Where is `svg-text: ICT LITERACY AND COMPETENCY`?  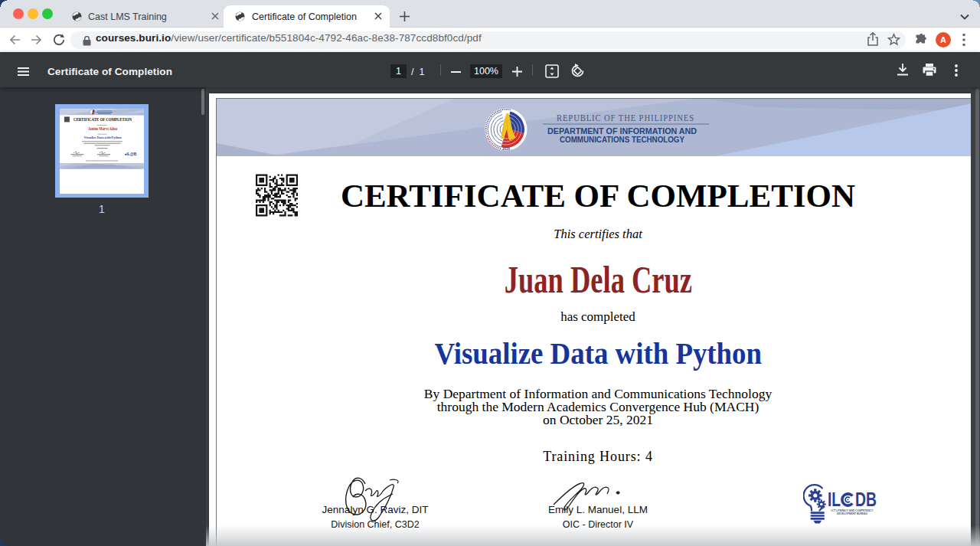 svg-text: ICT LITERACY AND COMPETENCY is located at coordinates (853, 511).